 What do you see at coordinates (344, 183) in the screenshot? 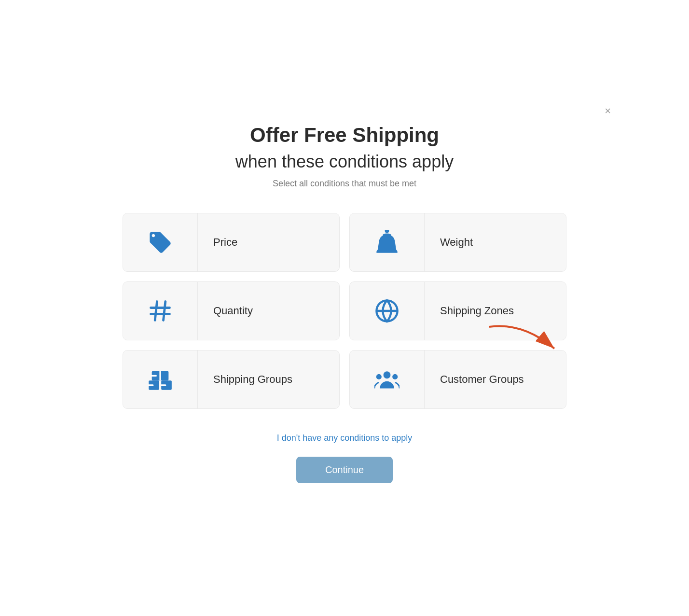
I see `modal-description: Select all conditions that must be met` at bounding box center [344, 183].